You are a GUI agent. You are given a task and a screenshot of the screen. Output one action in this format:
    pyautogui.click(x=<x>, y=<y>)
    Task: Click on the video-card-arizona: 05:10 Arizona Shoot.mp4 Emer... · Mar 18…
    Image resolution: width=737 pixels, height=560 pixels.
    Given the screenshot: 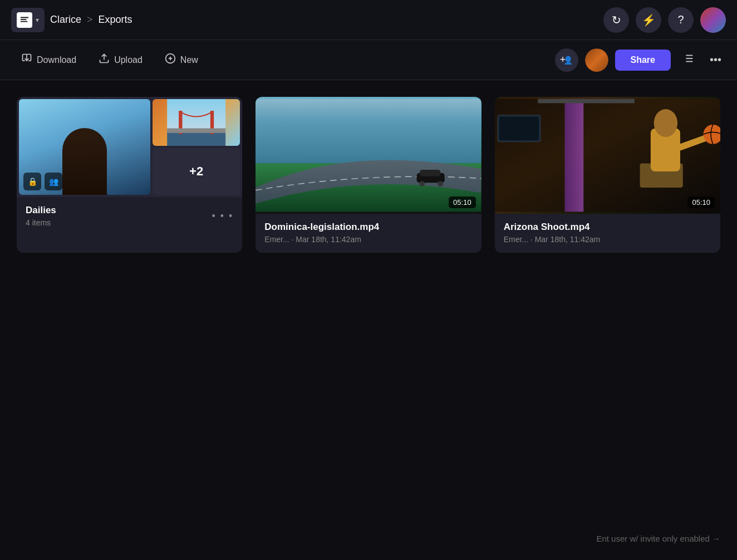 What is the action you would take?
    pyautogui.click(x=608, y=175)
    